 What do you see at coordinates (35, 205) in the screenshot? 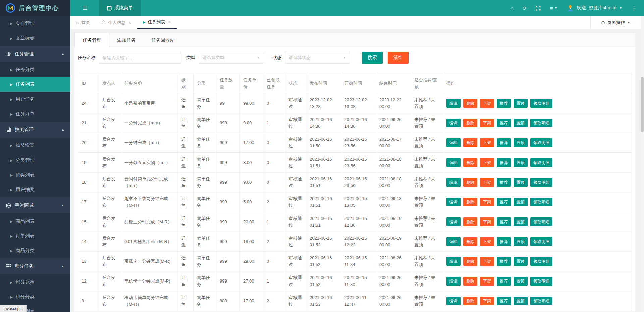
I see `sidebar-item-lucky-mall: 幸运商城▲` at bounding box center [35, 205].